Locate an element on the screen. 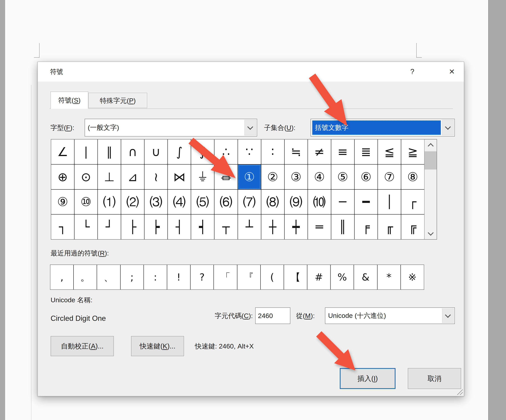  symbol-cell: └ is located at coordinates (86, 227).